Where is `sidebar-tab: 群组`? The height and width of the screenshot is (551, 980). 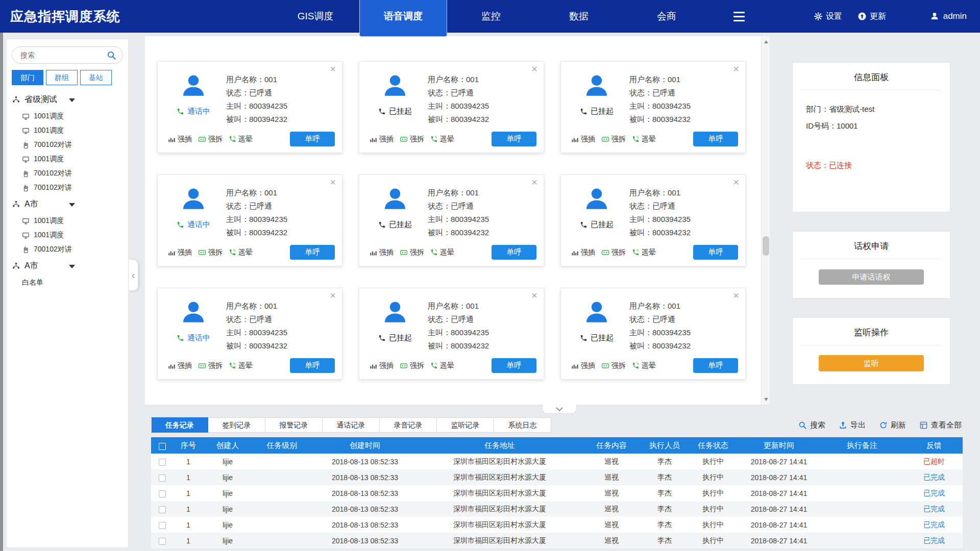
sidebar-tab: 群组 is located at coordinates (62, 78).